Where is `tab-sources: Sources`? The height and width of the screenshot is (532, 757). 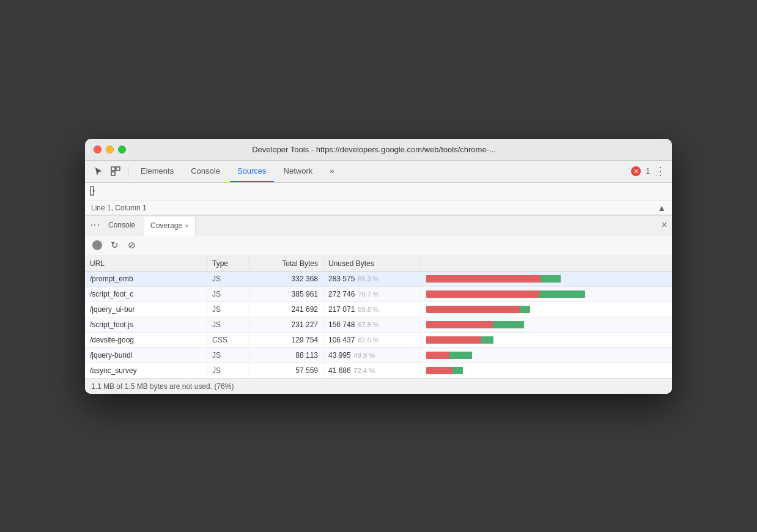
tab-sources: Sources is located at coordinates (252, 171).